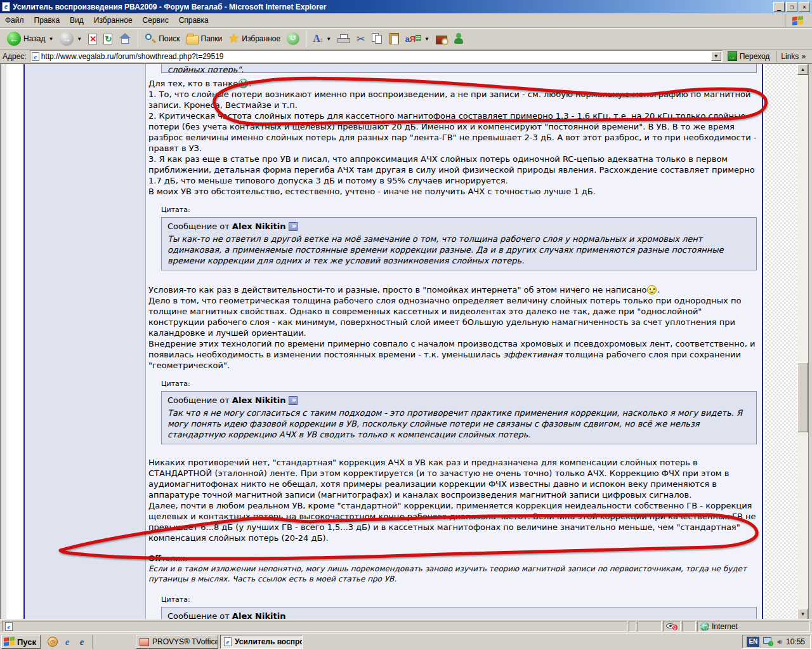 The width and height of the screenshot is (812, 650). I want to click on internet-zone-globe-icon, so click(705, 627).